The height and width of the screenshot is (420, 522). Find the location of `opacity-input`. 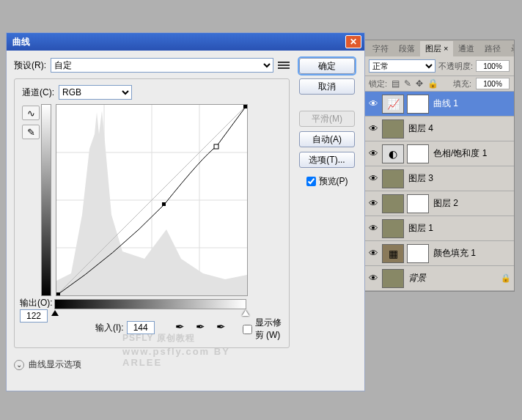

opacity-input is located at coordinates (493, 66).